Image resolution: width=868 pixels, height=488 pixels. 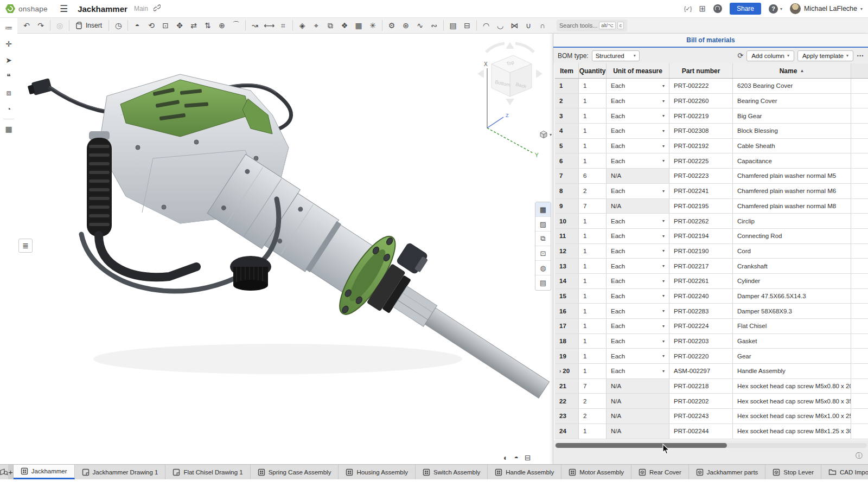 What do you see at coordinates (406, 25) in the screenshot?
I see `rack-pinion-relation-icon: ⊛` at bounding box center [406, 25].